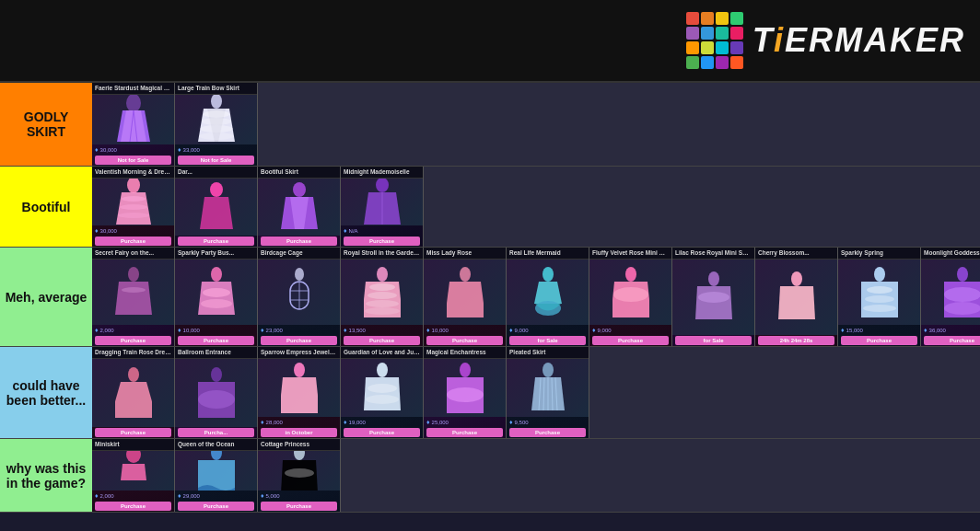 The image size is (980, 531). What do you see at coordinates (465, 296) in the screenshot?
I see `list-item: Miss Lady Rose ♦ 10,000 Purchase` at bounding box center [465, 296].